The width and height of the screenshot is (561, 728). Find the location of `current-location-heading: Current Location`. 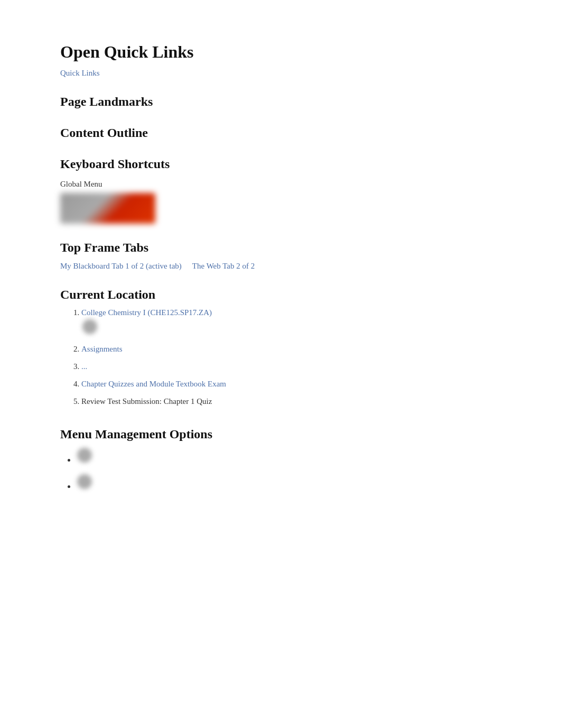

current-location-heading: Current Location is located at coordinates (280, 295).